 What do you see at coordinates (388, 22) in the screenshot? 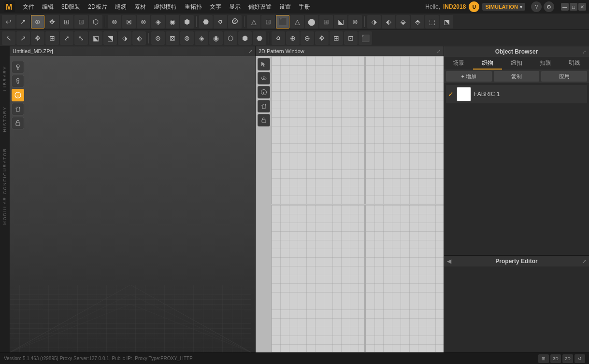
I see `2d-tuck: ⬖` at bounding box center [388, 22].